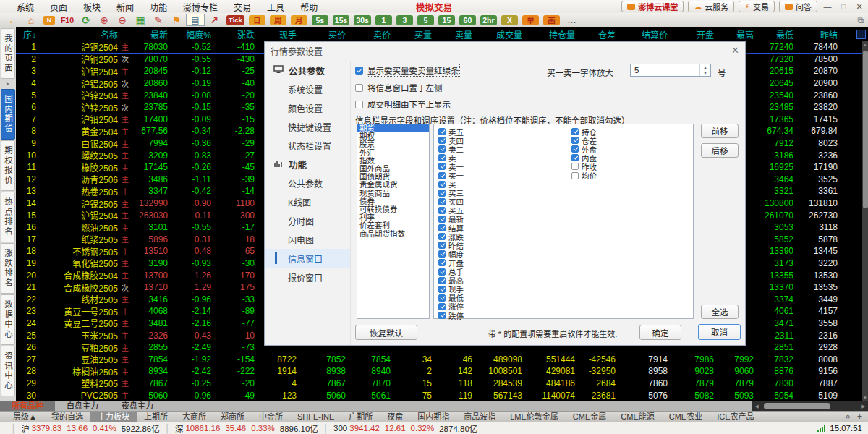  I want to click on f10-icon: F10, so click(67, 20).